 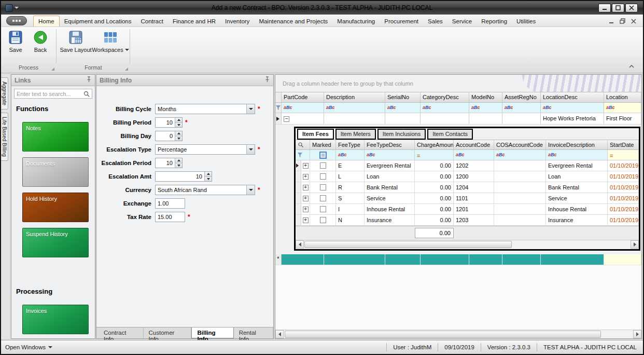 I want to click on master-row: Hope Works Pretoria First Floor, so click(x=458, y=119).